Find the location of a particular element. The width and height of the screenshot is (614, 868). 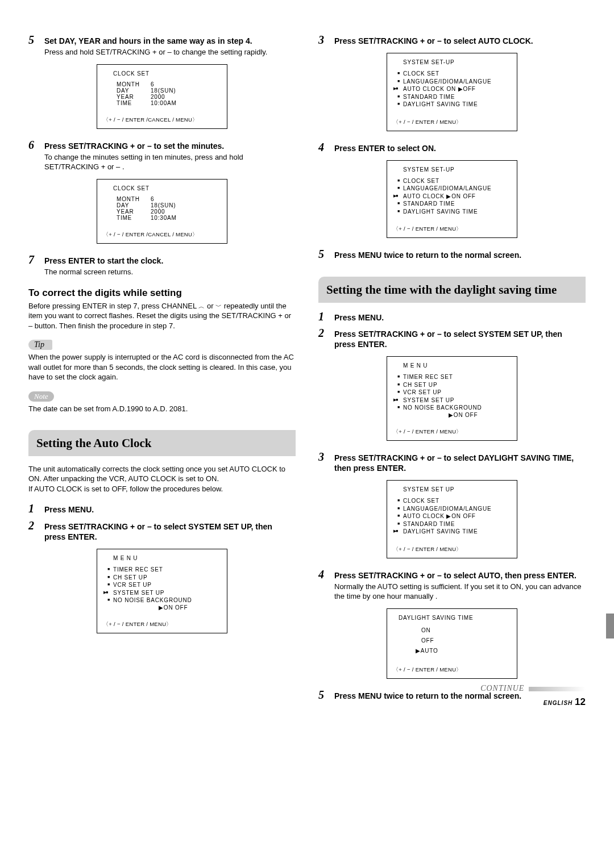

note-label: Note is located at coordinates (41, 397).